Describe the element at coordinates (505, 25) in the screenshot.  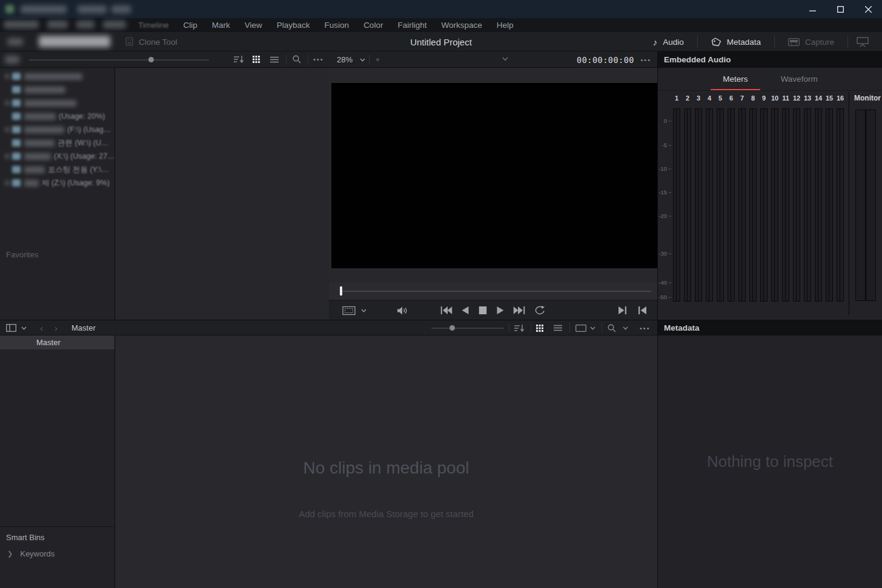
I see `menu-help: Help` at that location.